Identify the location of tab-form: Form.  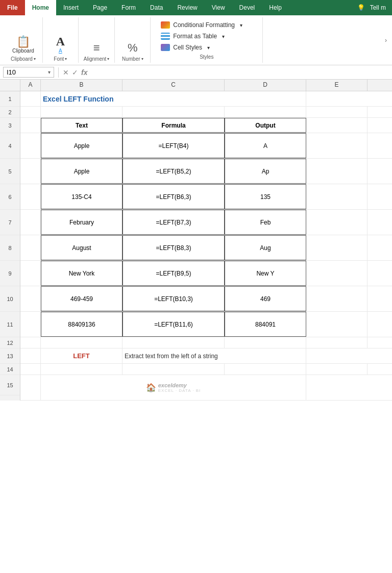
(129, 8).